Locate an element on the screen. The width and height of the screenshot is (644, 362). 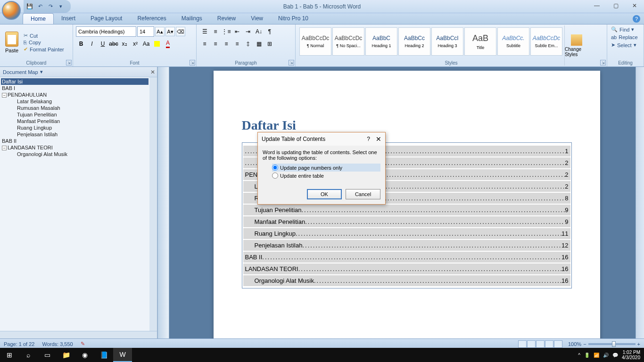
change-case-button: Aa is located at coordinates (146, 44).